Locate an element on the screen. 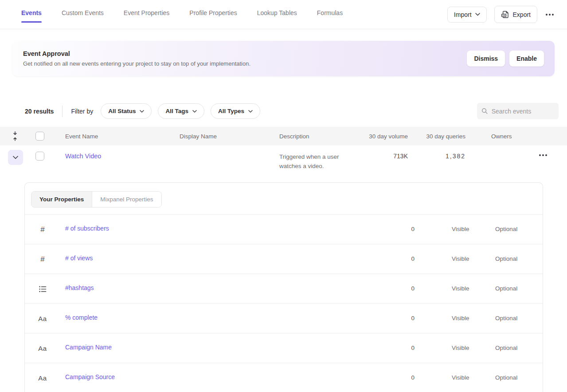 The image size is (567, 392). tab-mixpanel-properties: Mixpanel Properties is located at coordinates (127, 200).